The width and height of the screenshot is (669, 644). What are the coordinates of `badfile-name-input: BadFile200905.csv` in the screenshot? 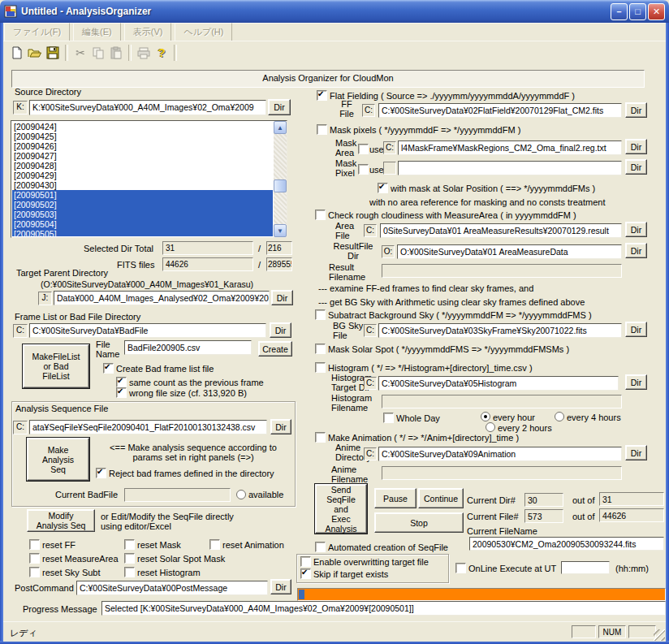 It's located at (188, 348).